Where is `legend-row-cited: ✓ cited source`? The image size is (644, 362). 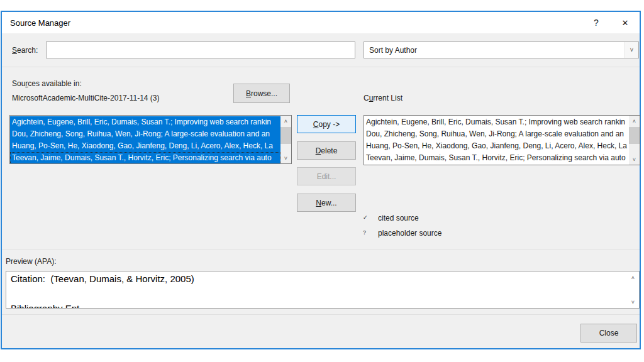 legend-row-cited: ✓ cited source is located at coordinates (402, 221).